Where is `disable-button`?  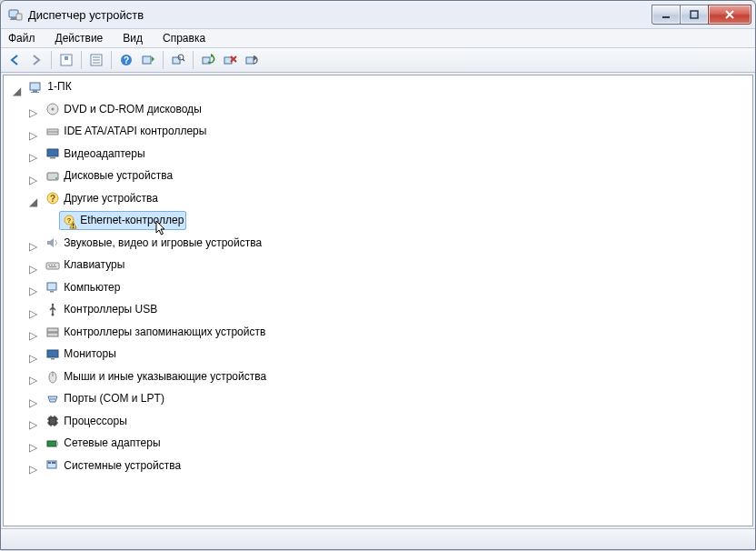
disable-button is located at coordinates (252, 60).